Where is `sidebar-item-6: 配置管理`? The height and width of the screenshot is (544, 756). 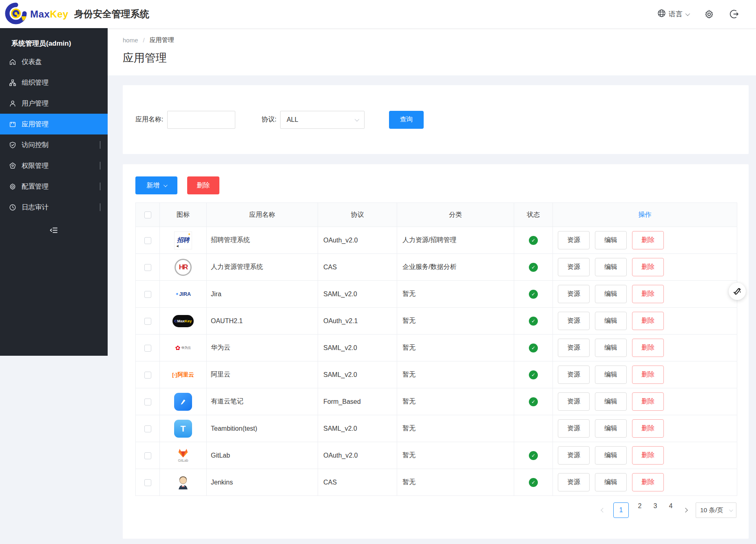 sidebar-item-6: 配置管理 is located at coordinates (54, 187).